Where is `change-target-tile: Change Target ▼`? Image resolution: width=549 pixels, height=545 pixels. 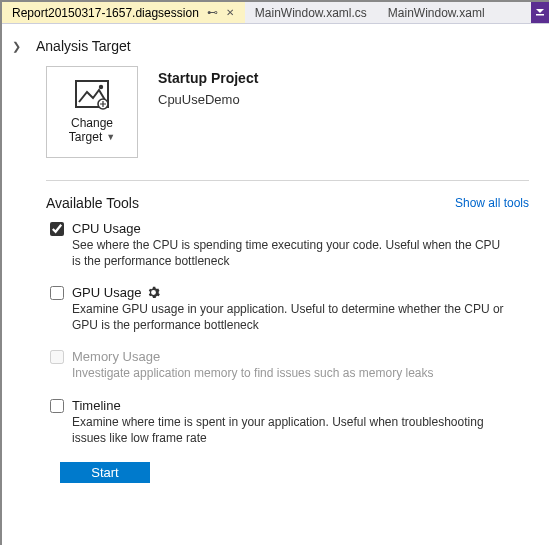
change-target-tile: Change Target ▼ is located at coordinates (92, 112).